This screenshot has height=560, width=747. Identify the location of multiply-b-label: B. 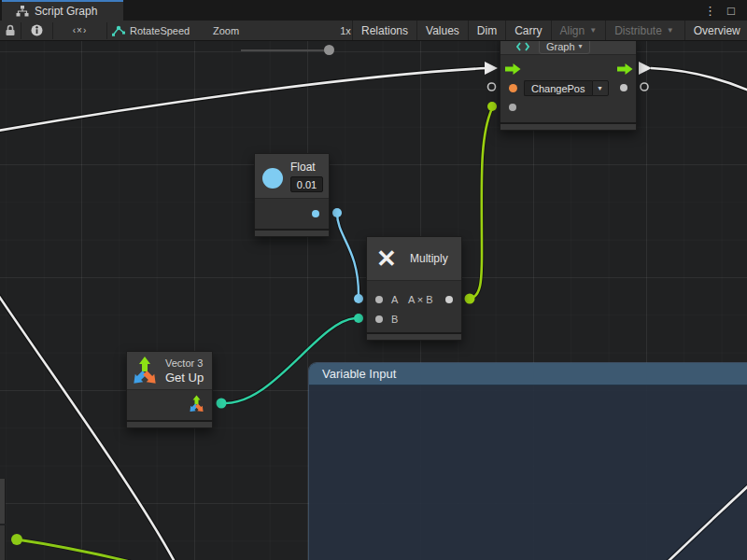
(394, 319).